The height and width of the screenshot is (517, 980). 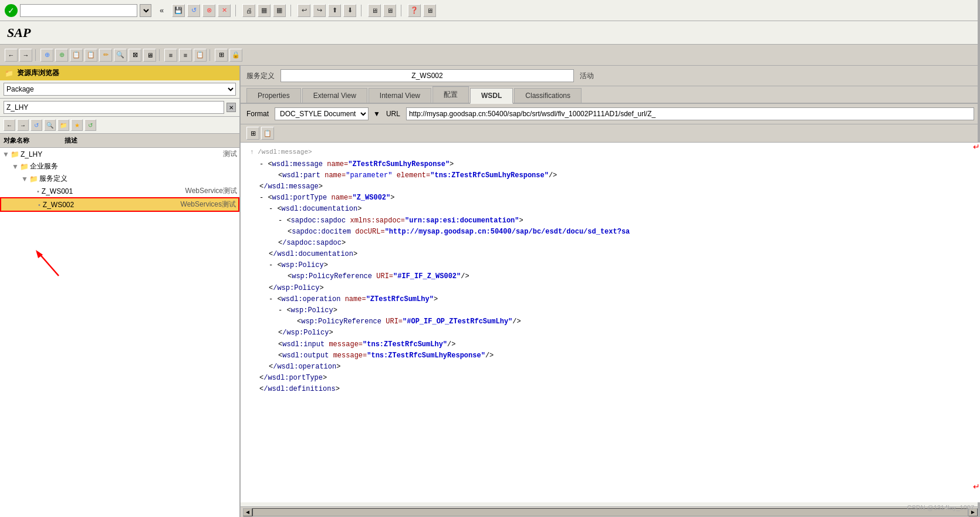 I want to click on format-dropdown-icon: ▼, so click(x=377, y=114).